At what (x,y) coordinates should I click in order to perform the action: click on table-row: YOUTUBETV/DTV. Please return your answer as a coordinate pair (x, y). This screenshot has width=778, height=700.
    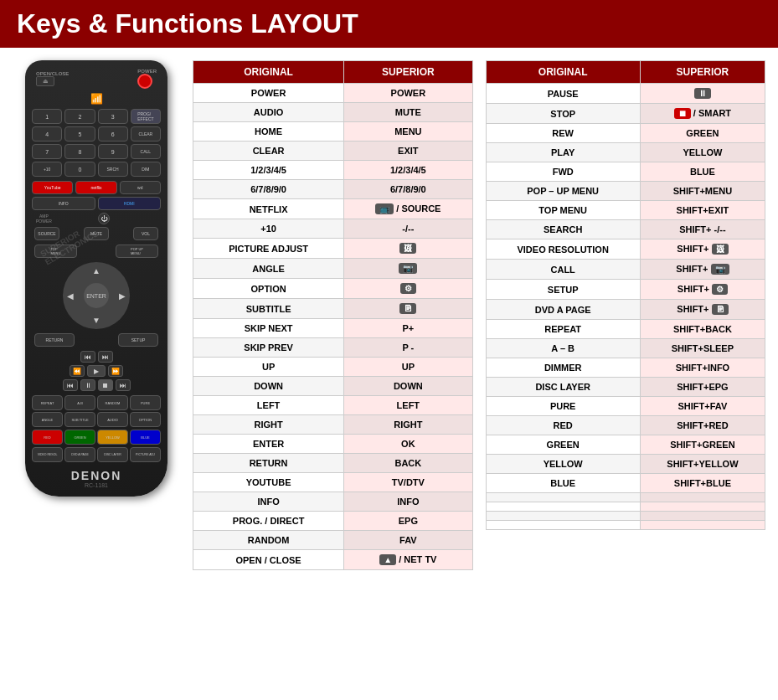
    Looking at the image, I should click on (333, 482).